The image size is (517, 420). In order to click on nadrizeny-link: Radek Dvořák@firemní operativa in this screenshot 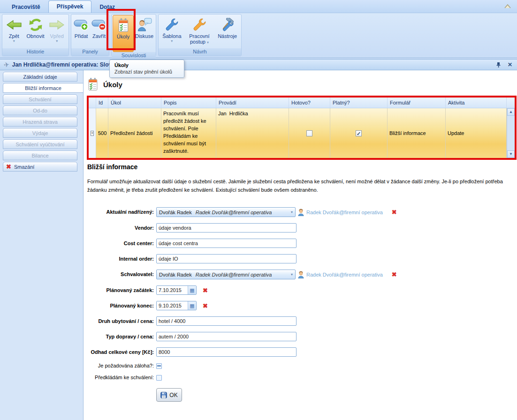, I will do `click(344, 212)`.